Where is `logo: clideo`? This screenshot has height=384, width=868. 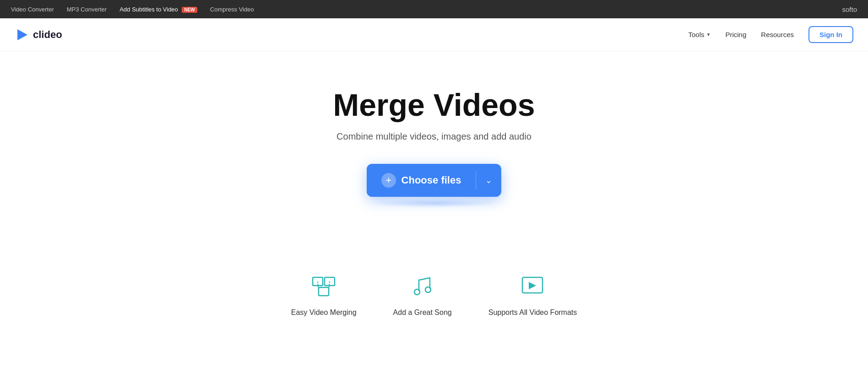 logo: clideo is located at coordinates (38, 35).